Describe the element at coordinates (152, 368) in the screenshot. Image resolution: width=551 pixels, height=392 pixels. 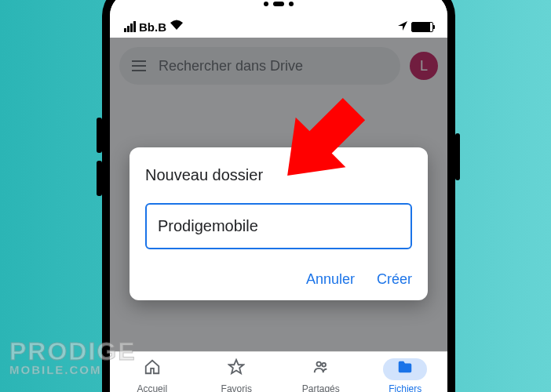
I see `home-icon` at that location.